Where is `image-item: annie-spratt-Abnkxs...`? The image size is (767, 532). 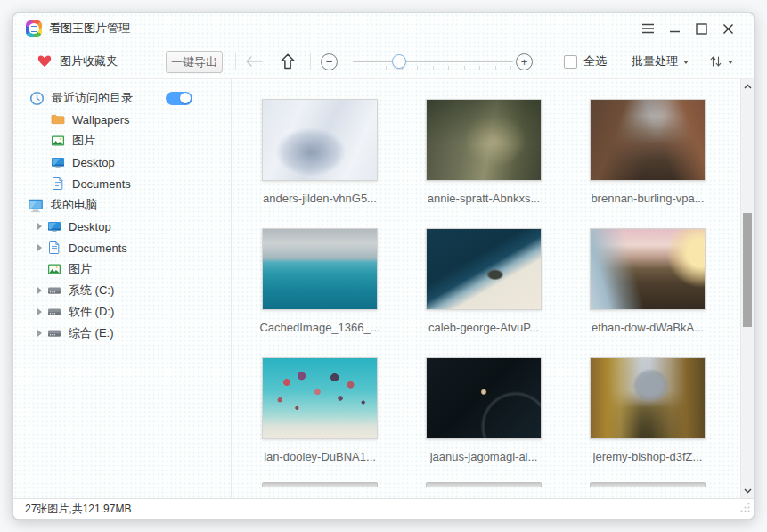
image-item: annie-spratt-Abnkxs... is located at coordinates (508, 164).